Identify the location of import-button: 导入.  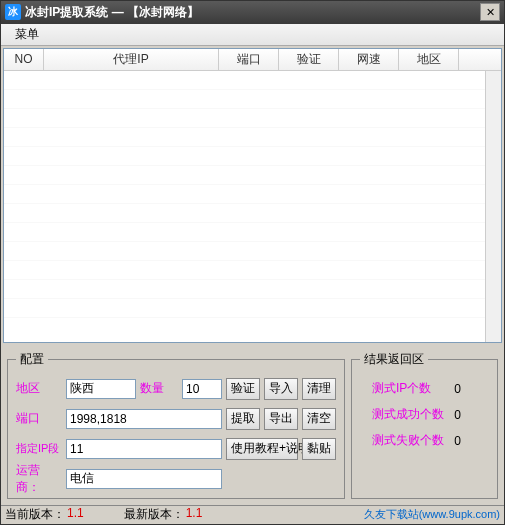
(281, 389).